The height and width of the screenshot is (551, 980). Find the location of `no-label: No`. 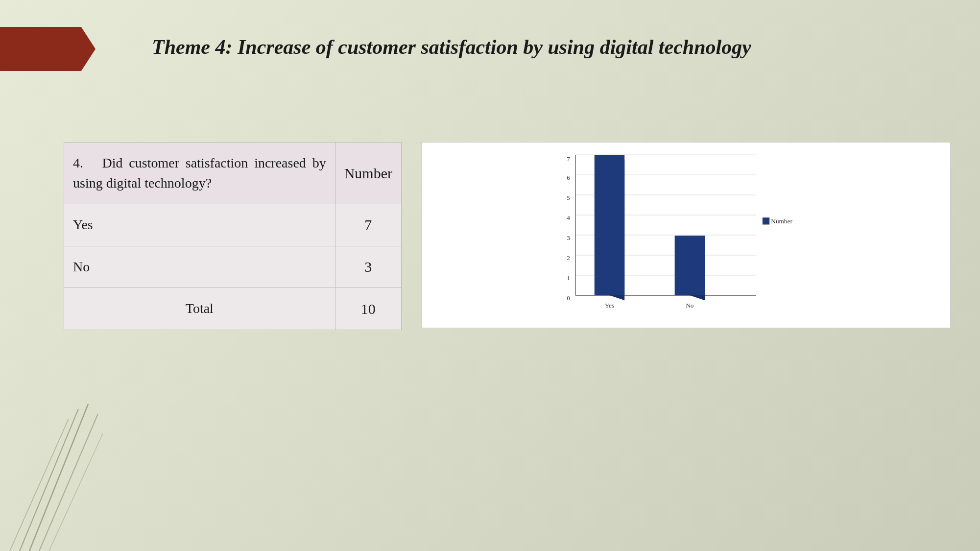

no-label: No is located at coordinates (200, 267).